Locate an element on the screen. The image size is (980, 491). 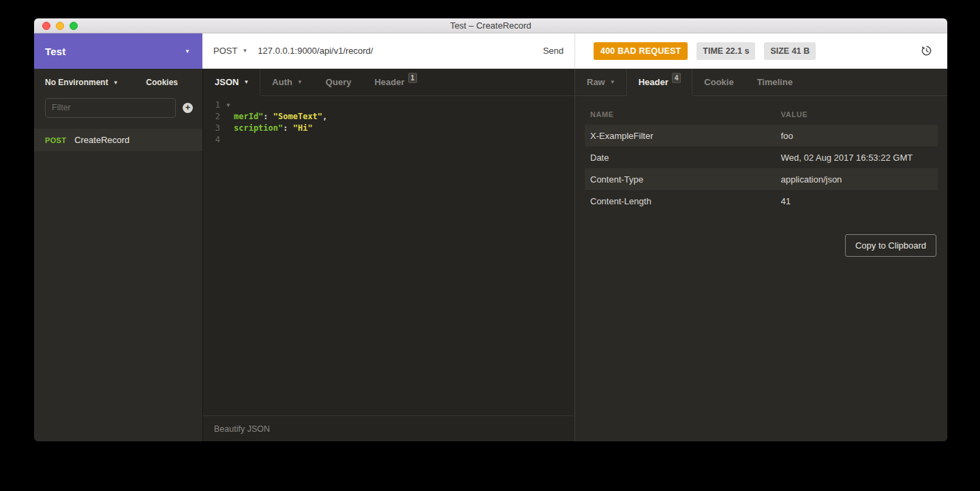
column-value: VALUE is located at coordinates (857, 114).